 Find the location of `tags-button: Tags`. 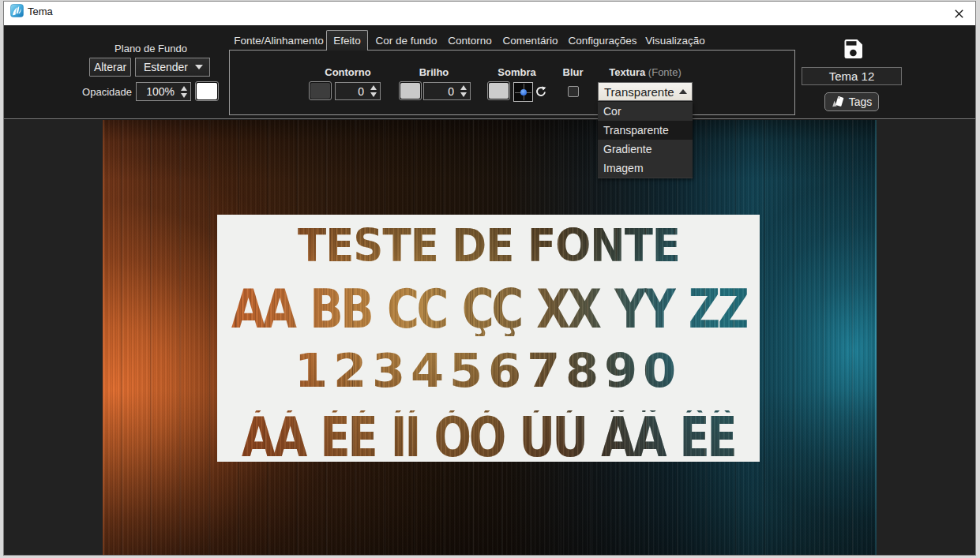

tags-button: Tags is located at coordinates (851, 102).